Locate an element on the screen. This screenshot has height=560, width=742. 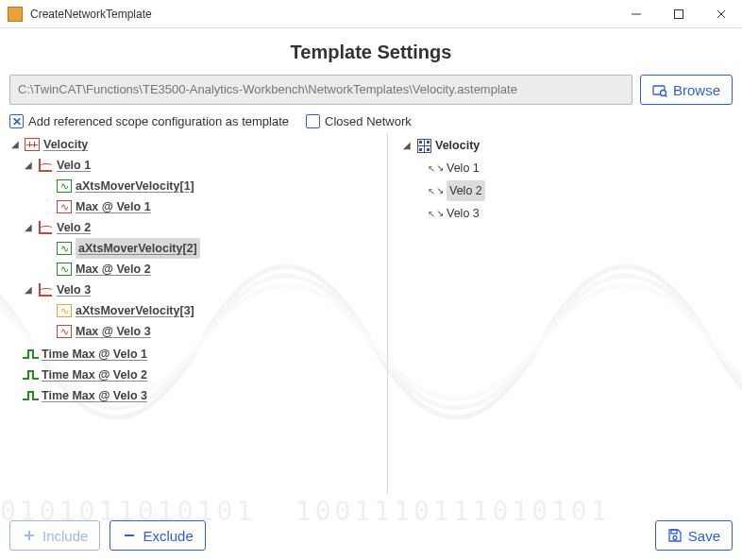
tree-group: ◢ Velo 1 is located at coordinates (194, 165).